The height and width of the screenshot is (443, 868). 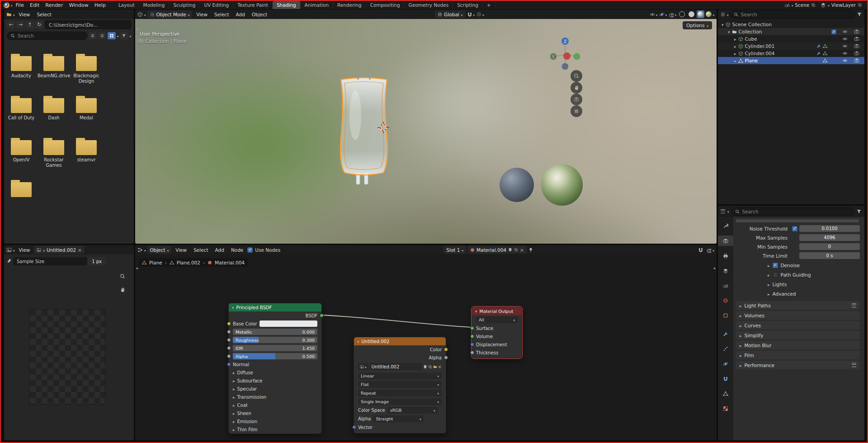 What do you see at coordinates (800, 5) in the screenshot?
I see `scene-selector: Scene` at bounding box center [800, 5].